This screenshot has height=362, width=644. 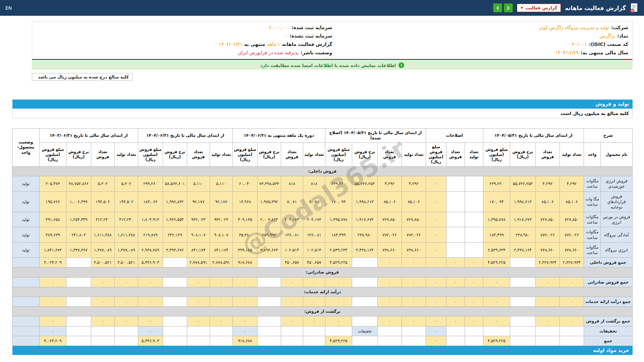 I want to click on section-label-cell: درآمد ارائه خدمات:, so click(x=322, y=292).